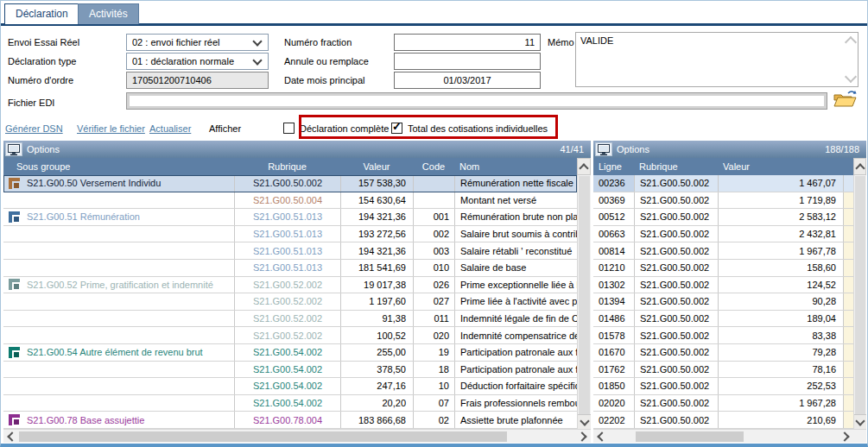 Image resolution: width=868 pixels, height=447 pixels. I want to click on tab-declaration: Déclaration, so click(41, 14).